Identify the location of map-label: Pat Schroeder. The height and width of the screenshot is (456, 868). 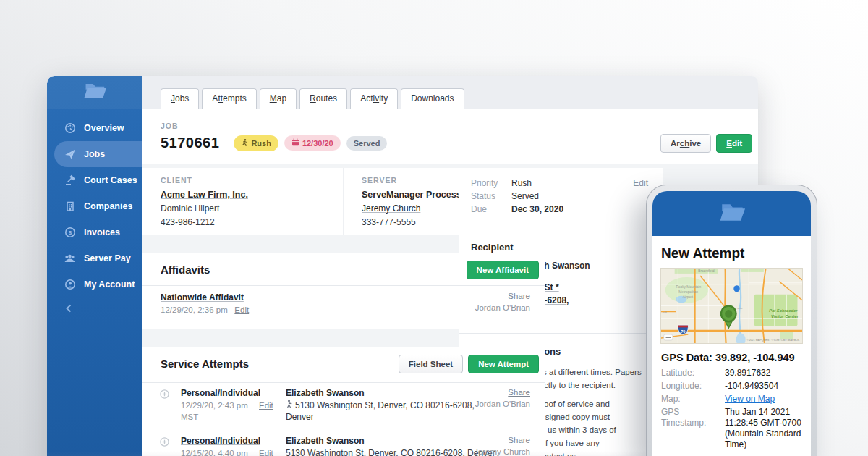
(783, 311).